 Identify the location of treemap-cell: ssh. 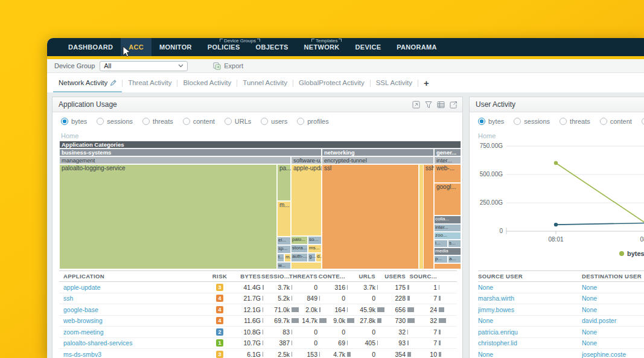
(429, 217).